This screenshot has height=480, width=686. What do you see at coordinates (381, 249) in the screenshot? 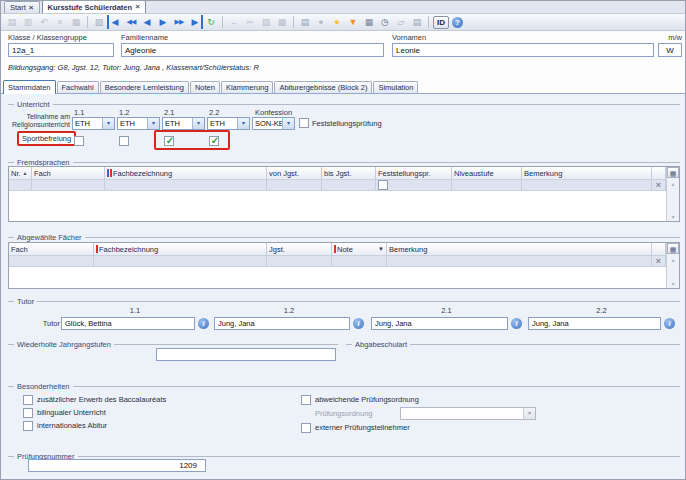
I see `filter-dropdown-icon: ▼` at bounding box center [381, 249].